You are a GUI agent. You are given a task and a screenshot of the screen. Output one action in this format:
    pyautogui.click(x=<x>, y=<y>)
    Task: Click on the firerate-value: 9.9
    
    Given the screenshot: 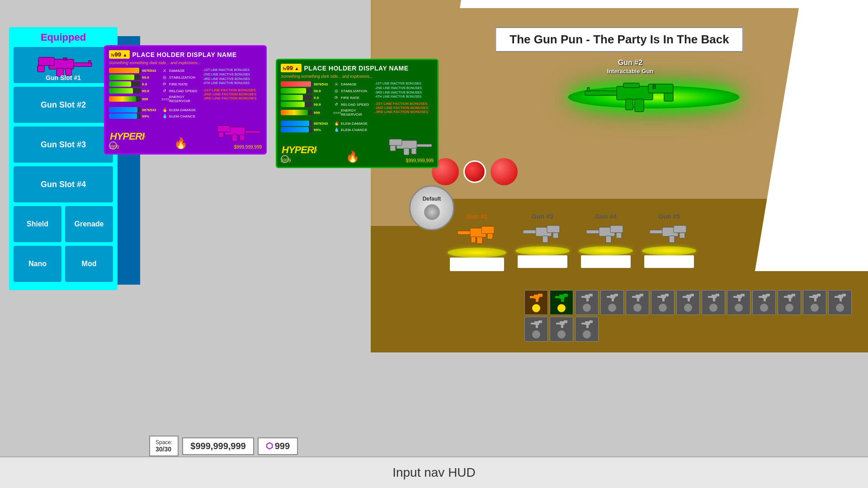 What is the action you would take?
    pyautogui.click(x=151, y=84)
    